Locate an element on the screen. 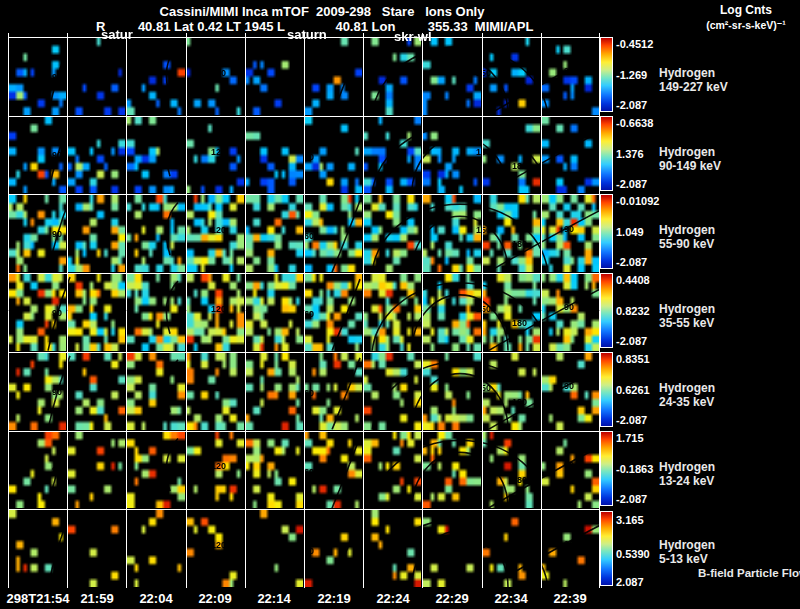 This screenshot has width=800, height=609. time-tick: 22:24 is located at coordinates (392, 598).